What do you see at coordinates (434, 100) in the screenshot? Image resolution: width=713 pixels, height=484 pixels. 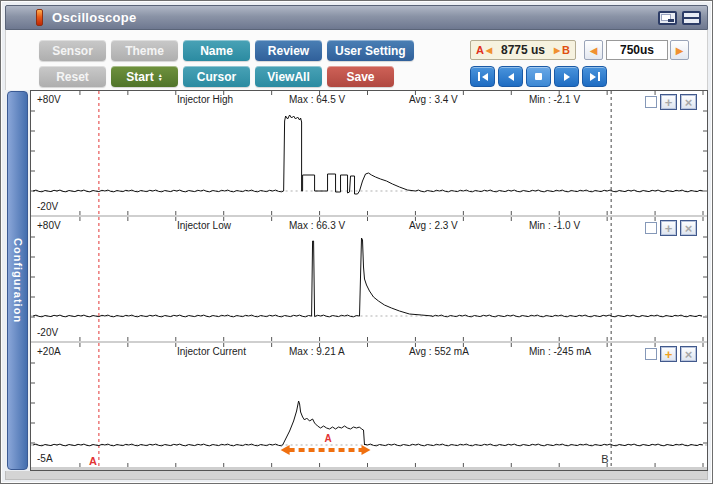 I see `avg-value: Avg : 3.4 V` at bounding box center [434, 100].